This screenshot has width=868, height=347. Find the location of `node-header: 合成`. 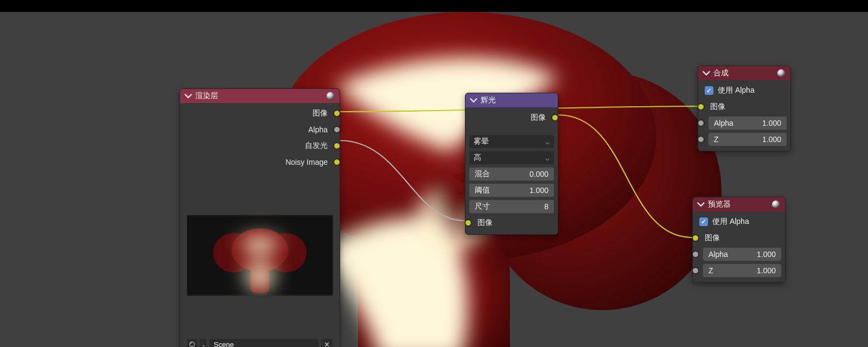

node-header: 合成 is located at coordinates (744, 73).